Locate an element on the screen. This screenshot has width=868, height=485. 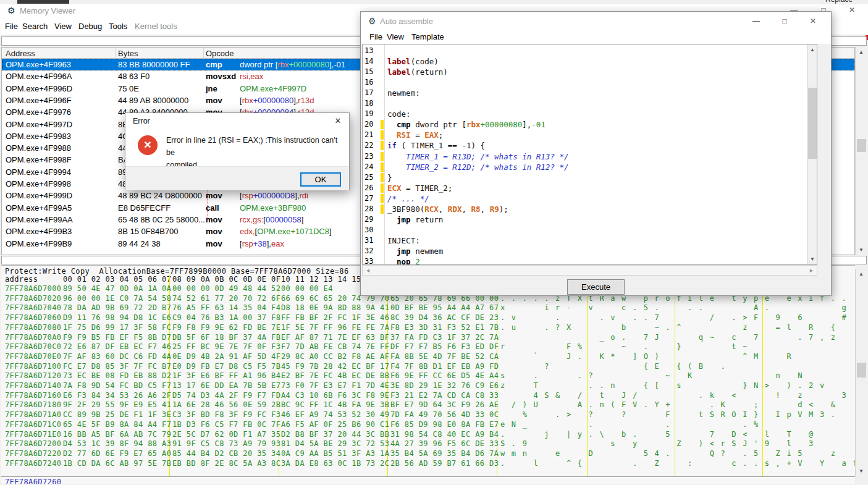
code-line: 20 cmp dword ptr [rbx+00000080],-01 is located at coordinates (589, 125).